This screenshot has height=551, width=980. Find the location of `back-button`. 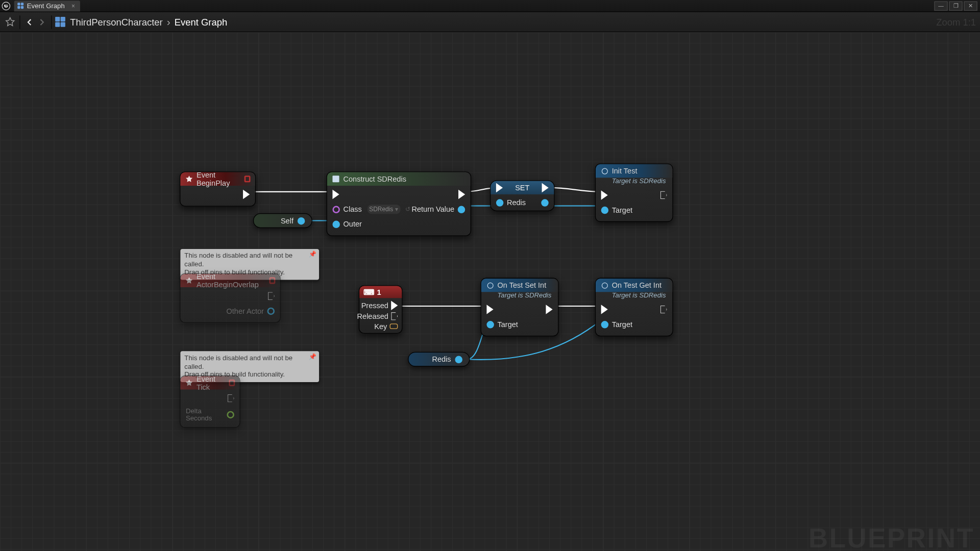

back-button is located at coordinates (30, 22).